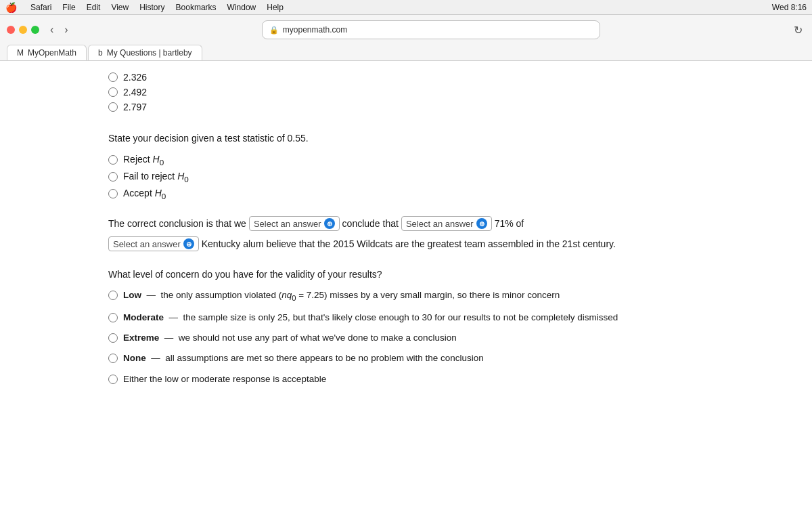 Image resolution: width=812 pixels, height=508 pixels. Describe the element at coordinates (406, 379) in the screenshot. I see `concern-either: Either the low or moderate response is a…` at that location.